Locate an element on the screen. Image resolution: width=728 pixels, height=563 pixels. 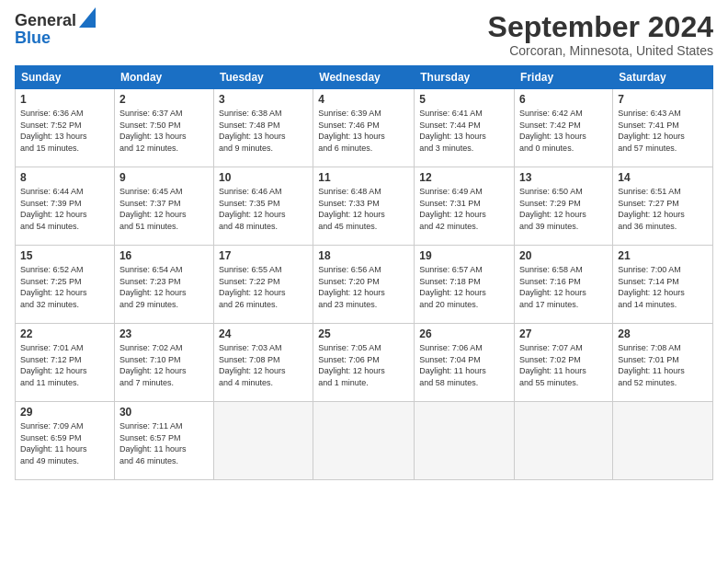
day-detail: Sunrise: 6:55 AM Sunset: 7:22 PM Dayligh… is located at coordinates (263, 287).